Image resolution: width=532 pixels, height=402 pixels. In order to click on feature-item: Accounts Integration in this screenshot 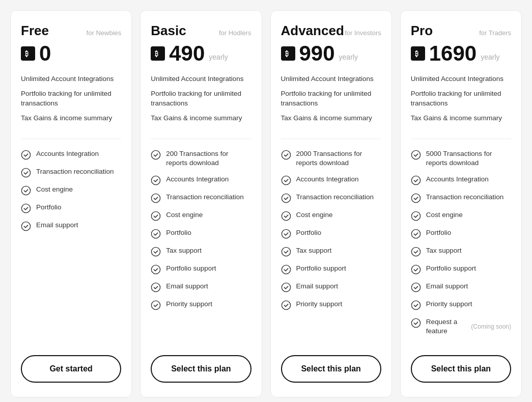, I will do `click(71, 155)`.